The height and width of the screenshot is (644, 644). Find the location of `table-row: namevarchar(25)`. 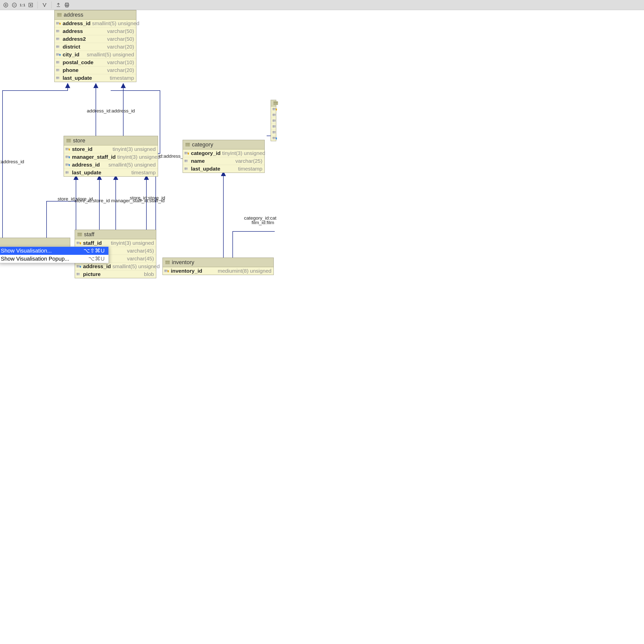

table-row: namevarchar(25) is located at coordinates (224, 161).